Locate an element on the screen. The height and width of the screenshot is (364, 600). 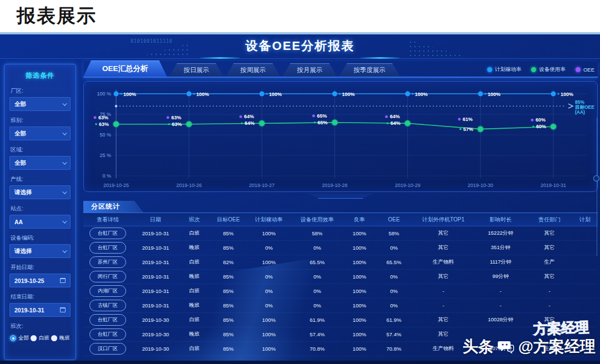
view-detail-button: 内湖厂区 is located at coordinates (108, 291).